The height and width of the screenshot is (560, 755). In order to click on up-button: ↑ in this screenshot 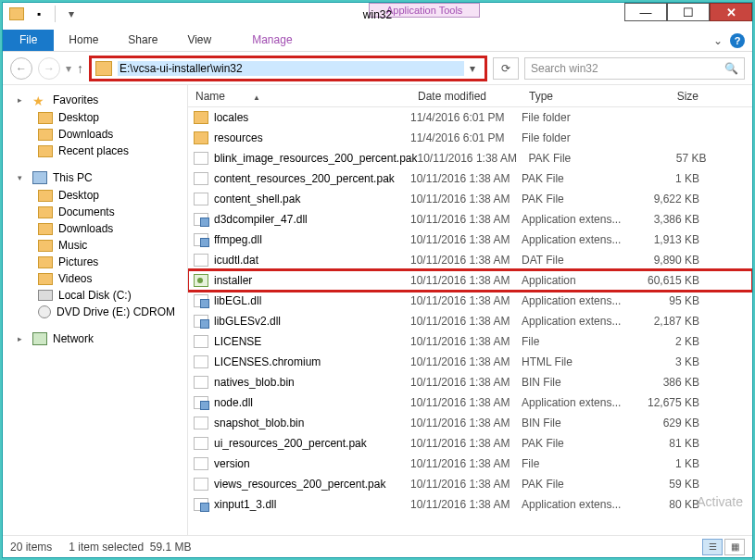, I will do `click(80, 68)`.